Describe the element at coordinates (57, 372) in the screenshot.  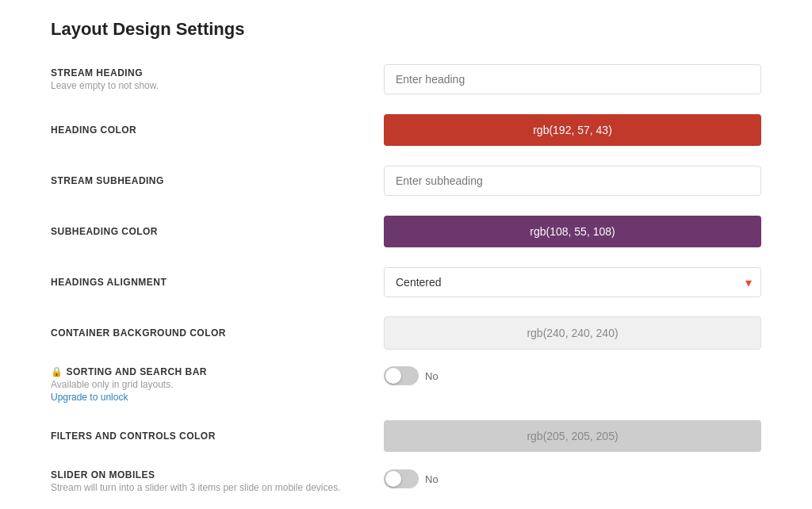
I see `lock-icon: 🔒` at that location.